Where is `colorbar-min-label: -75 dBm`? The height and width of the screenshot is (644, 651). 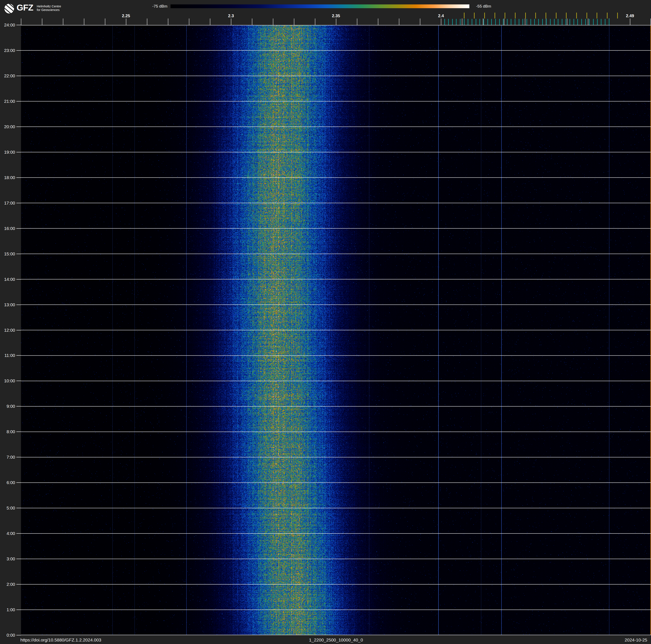
colorbar-min-label: -75 dBm is located at coordinates (160, 6).